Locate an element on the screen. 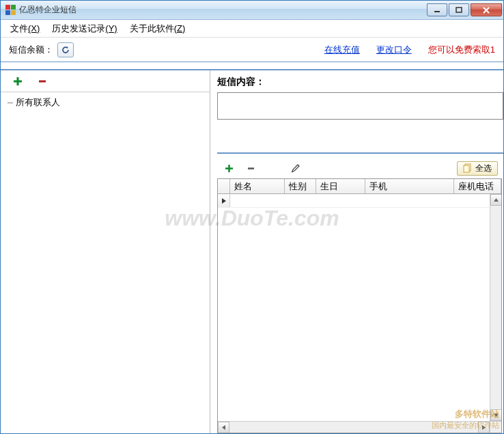  window-title: 亿恩特企业短信 is located at coordinates (223, 10).